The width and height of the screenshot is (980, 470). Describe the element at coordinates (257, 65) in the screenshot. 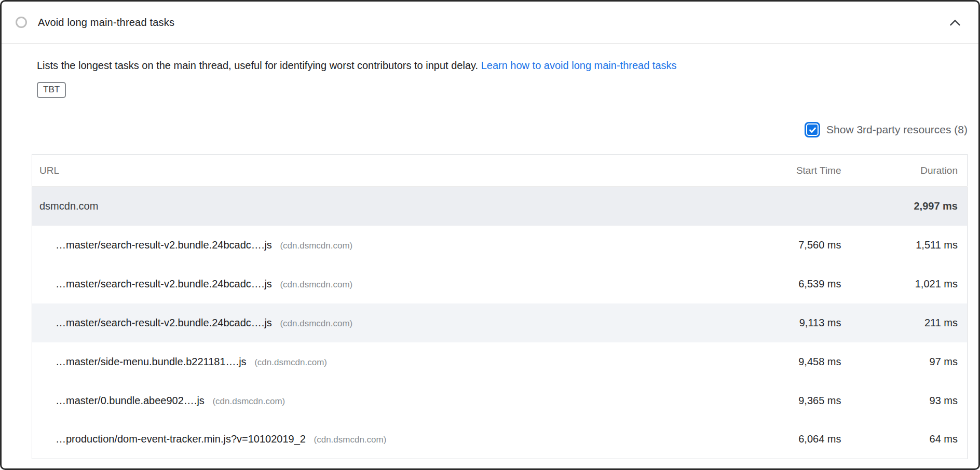

I see `description-text: Lists the longest tasks on the main thre…` at that location.